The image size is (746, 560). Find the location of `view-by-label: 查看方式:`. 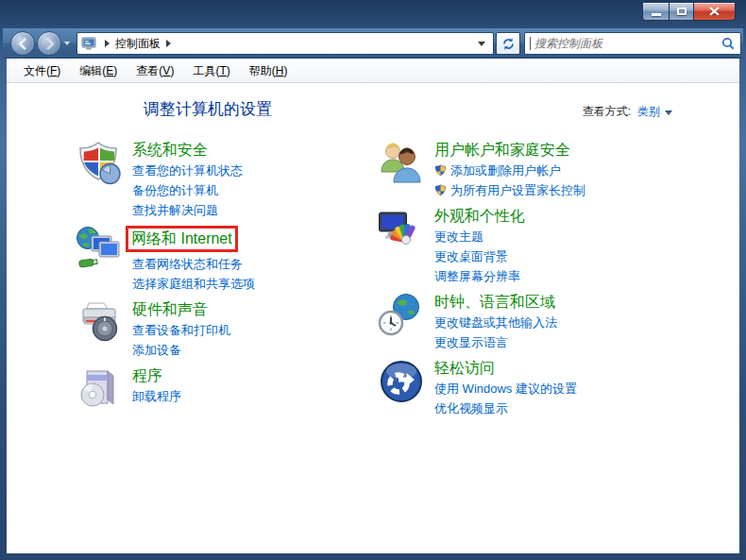

view-by-label: 查看方式: is located at coordinates (606, 111).